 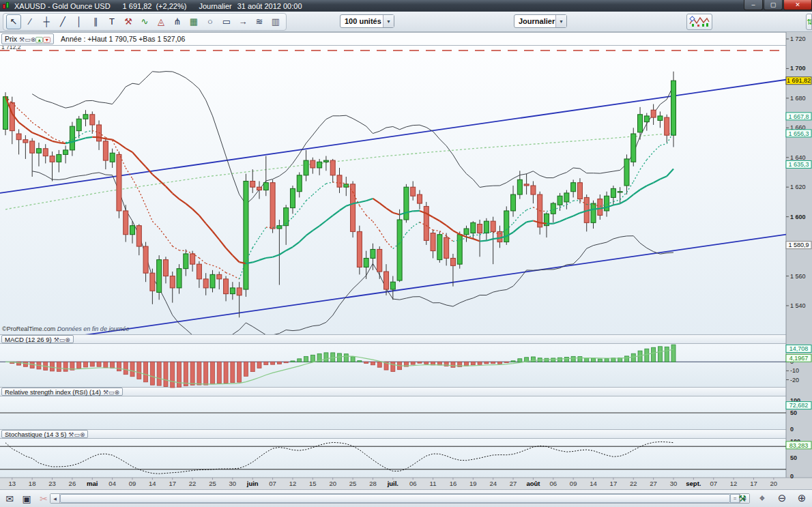 What do you see at coordinates (513, 483) in the screenshot?
I see `x-axis-label: 27` at bounding box center [513, 483].